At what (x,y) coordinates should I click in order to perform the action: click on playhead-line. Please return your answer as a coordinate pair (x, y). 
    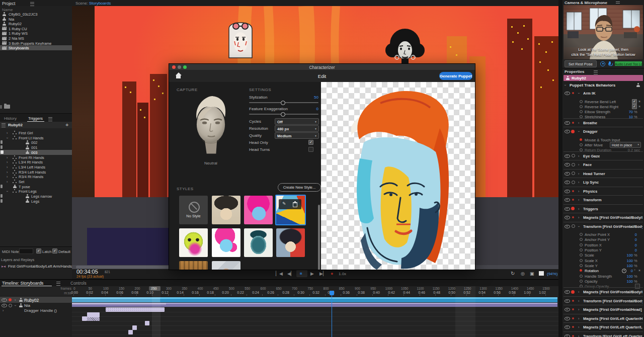
    Looking at the image, I should click on (332, 316).